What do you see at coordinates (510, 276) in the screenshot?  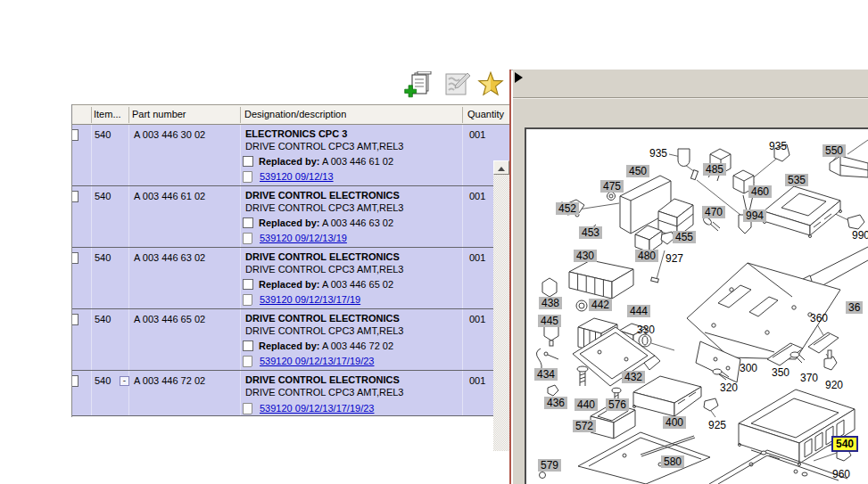 I see `panel-splitter` at bounding box center [510, 276].